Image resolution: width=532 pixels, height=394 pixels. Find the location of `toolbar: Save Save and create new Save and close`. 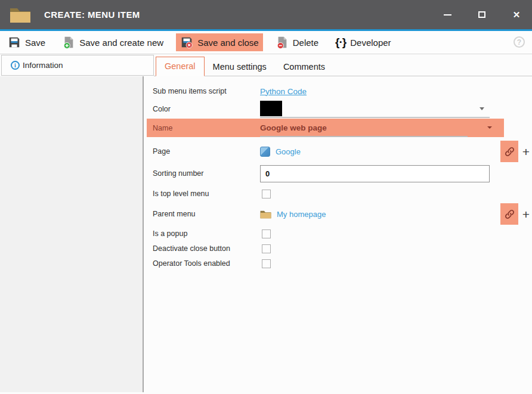

toolbar: Save Save and create new Save and close is located at coordinates (266, 43).